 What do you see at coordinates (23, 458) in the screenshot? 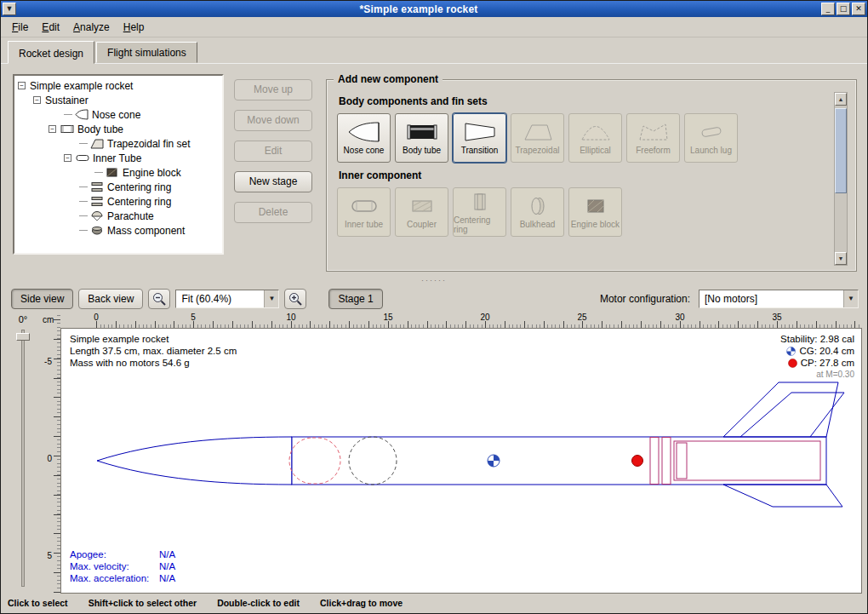
I see `slider-track` at bounding box center [23, 458].